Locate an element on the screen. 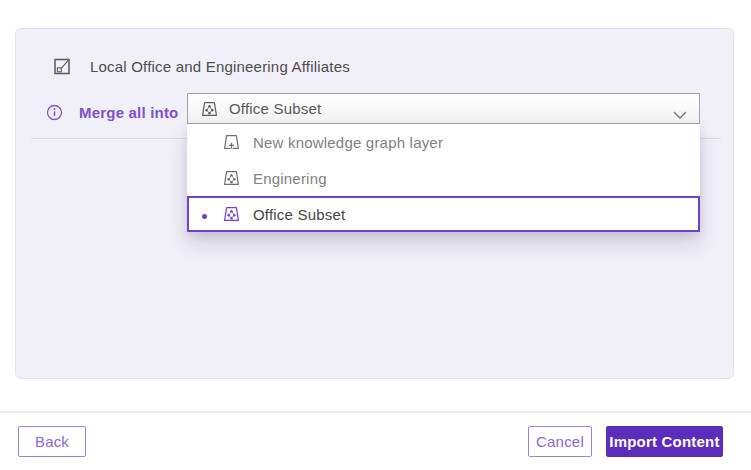 Image resolution: width=751 pixels, height=470 pixels. merge-all-into-row: Merge all into is located at coordinates (112, 112).